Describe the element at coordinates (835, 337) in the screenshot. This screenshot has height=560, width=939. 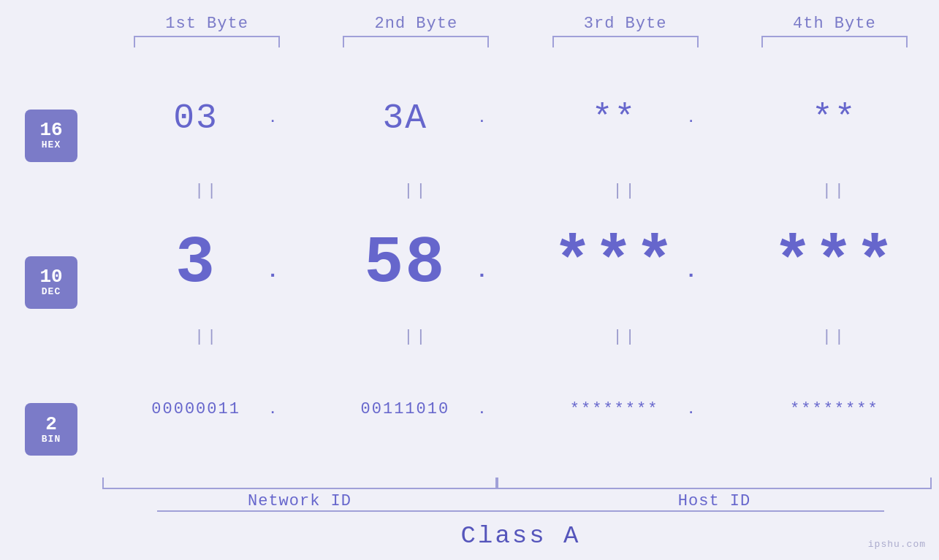
I see `eq-2-4: ||` at that location.